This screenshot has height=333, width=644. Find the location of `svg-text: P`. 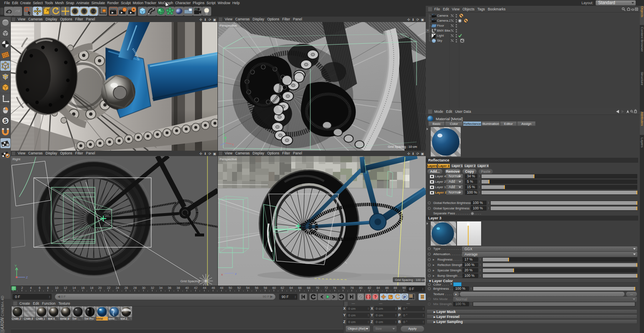

svg-text: P is located at coordinates (405, 297).